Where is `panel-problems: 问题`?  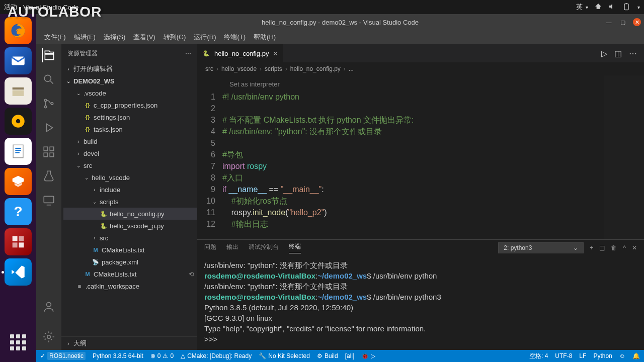
panel-problems: 问题 is located at coordinates (210, 248).